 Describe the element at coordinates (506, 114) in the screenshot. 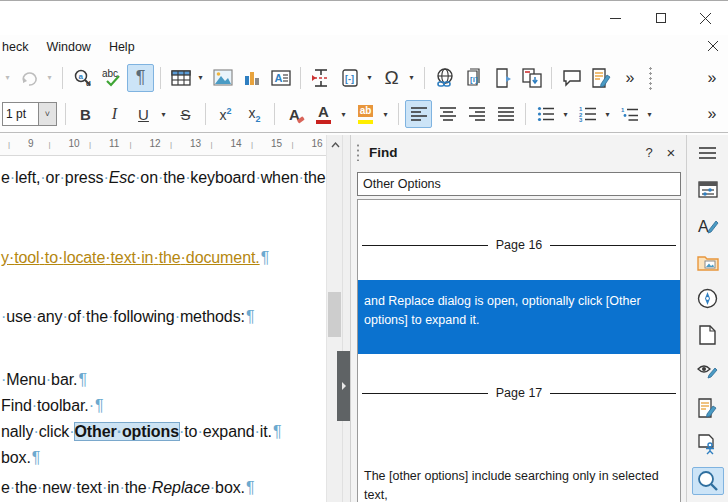

I see `justify-button` at that location.